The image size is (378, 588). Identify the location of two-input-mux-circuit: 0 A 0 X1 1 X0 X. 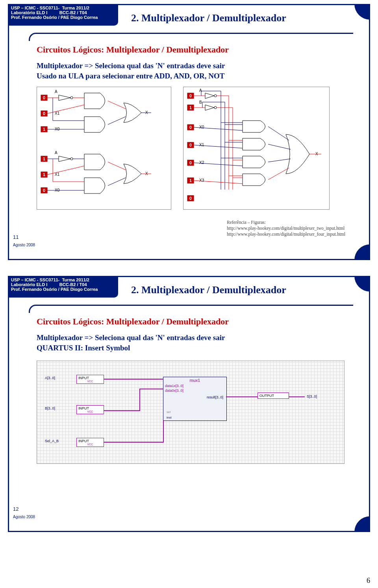
(104, 148).